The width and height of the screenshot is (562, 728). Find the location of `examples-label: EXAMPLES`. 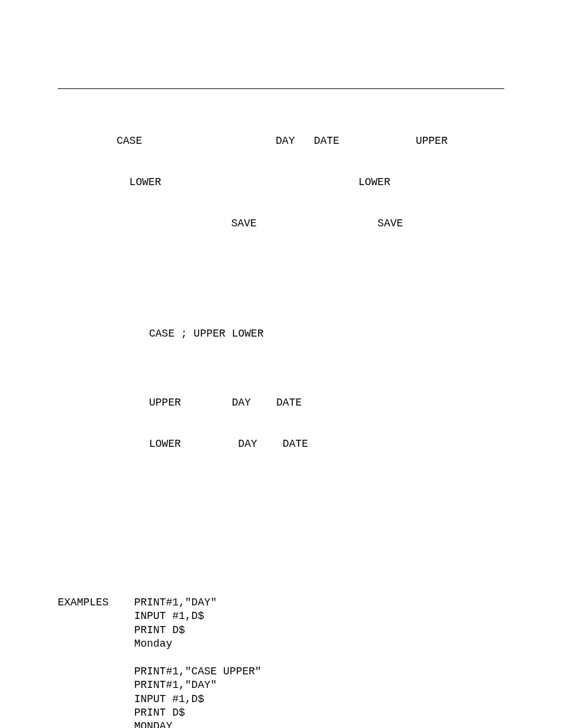

examples-label: EXAMPLES is located at coordinates (83, 602).